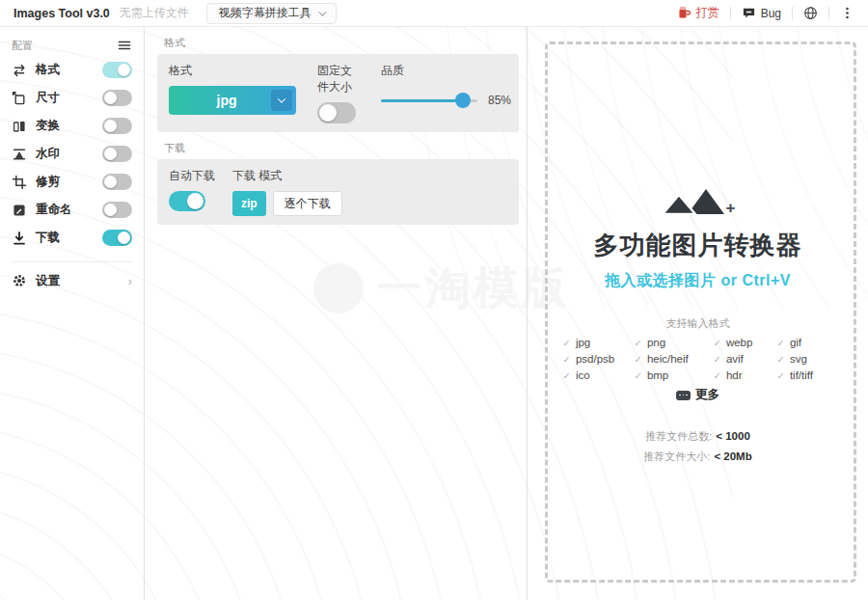  Describe the element at coordinates (674, 375) in the screenshot. I see `format-item: ✓ bmp` at that location.